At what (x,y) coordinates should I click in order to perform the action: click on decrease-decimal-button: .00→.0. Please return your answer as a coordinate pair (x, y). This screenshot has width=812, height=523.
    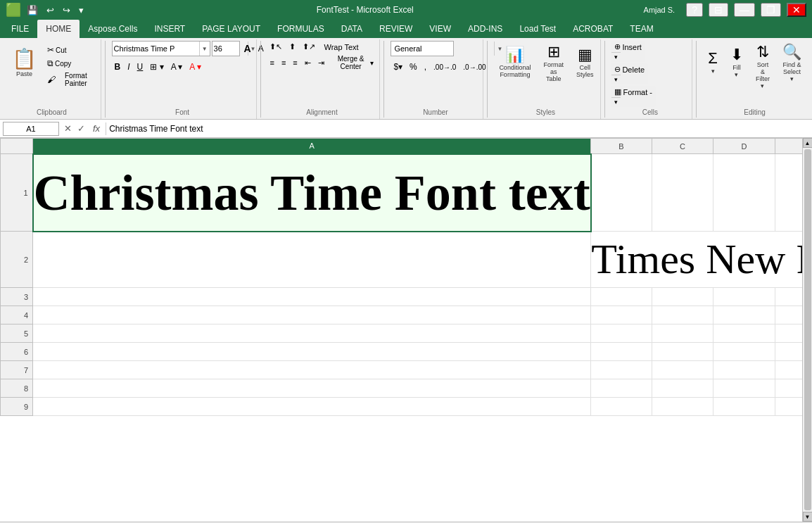
    Looking at the image, I should click on (445, 67).